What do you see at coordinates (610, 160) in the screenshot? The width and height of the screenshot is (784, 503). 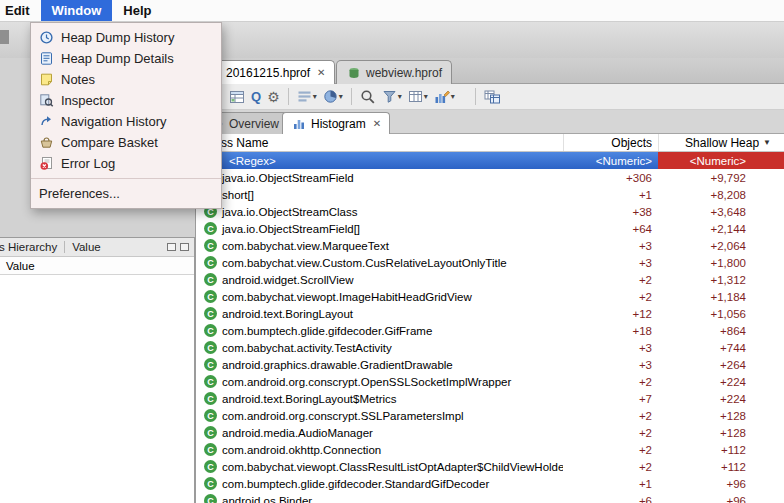 I see `objects-filter-field: <Numeric>` at bounding box center [610, 160].